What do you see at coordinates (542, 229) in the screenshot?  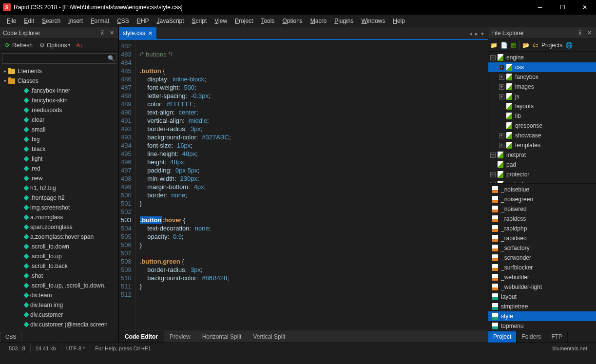 I see `file-item: _rapidphp` at bounding box center [542, 229].